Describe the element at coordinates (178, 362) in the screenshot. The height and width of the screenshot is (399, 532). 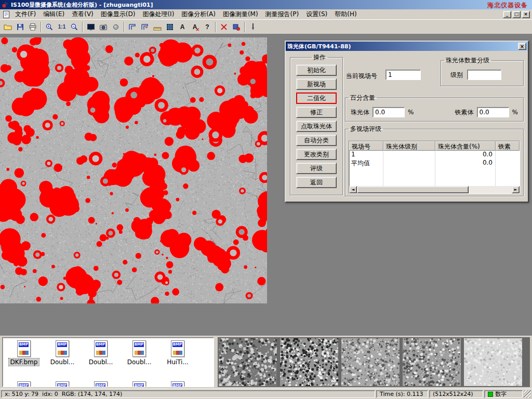
I see `file-label: HuiTi...` at that location.